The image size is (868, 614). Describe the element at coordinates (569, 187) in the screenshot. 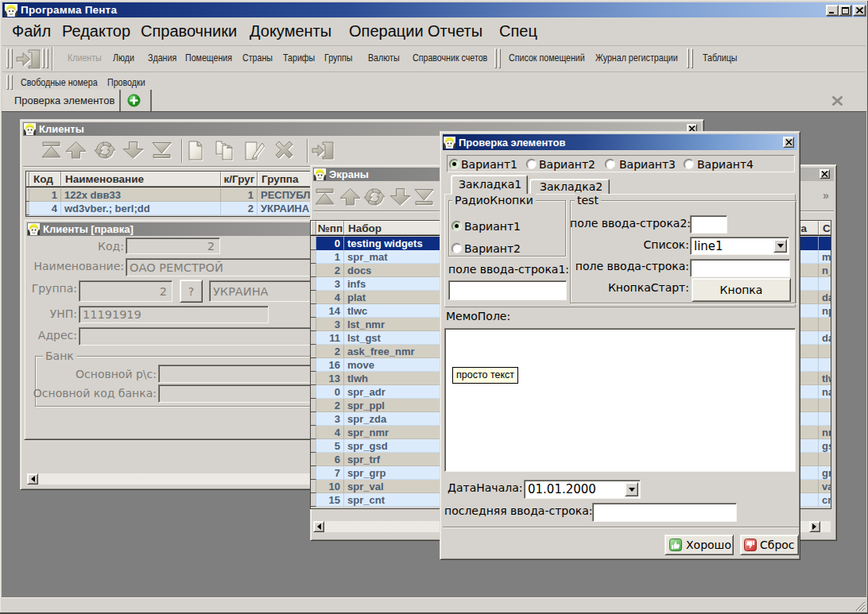

I see `dialog-tab-2: Закладка2` at that location.